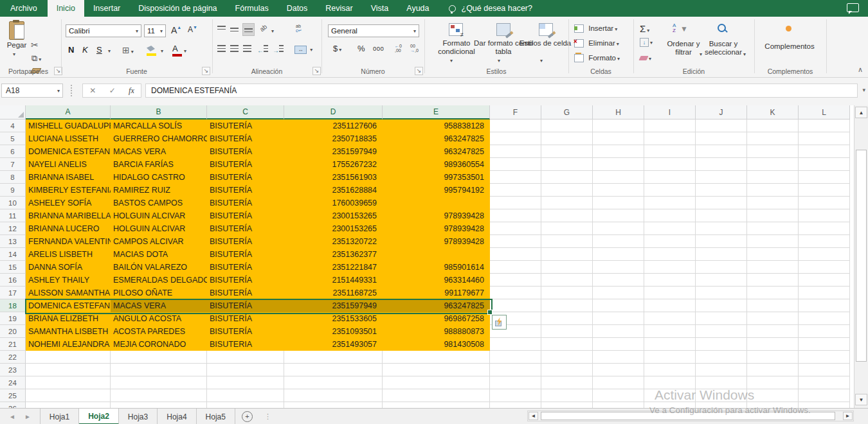 The image size is (868, 424). Describe the element at coordinates (567, 396) in the screenshot. I see `cell-G25` at that location.